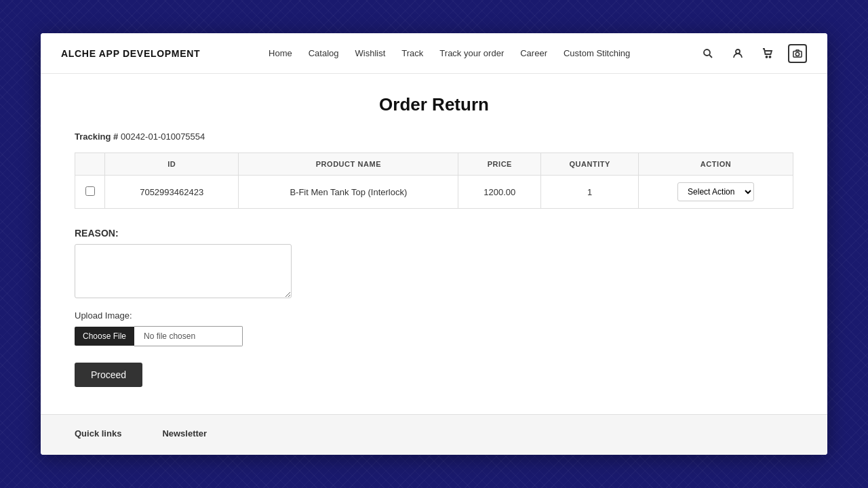 The width and height of the screenshot is (868, 488). I want to click on upload-section: Upload Image: Choose File No file chosen, so click(434, 328).